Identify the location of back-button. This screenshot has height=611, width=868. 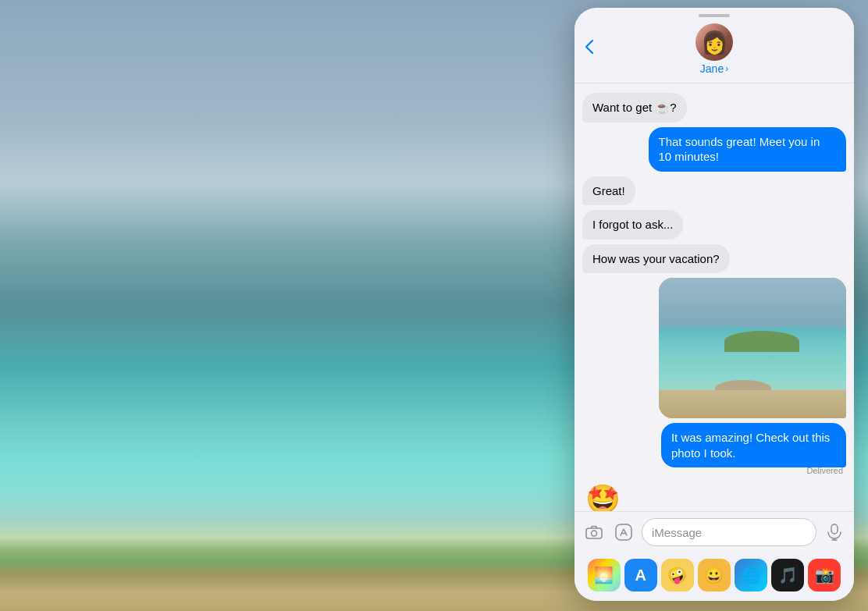
(589, 47).